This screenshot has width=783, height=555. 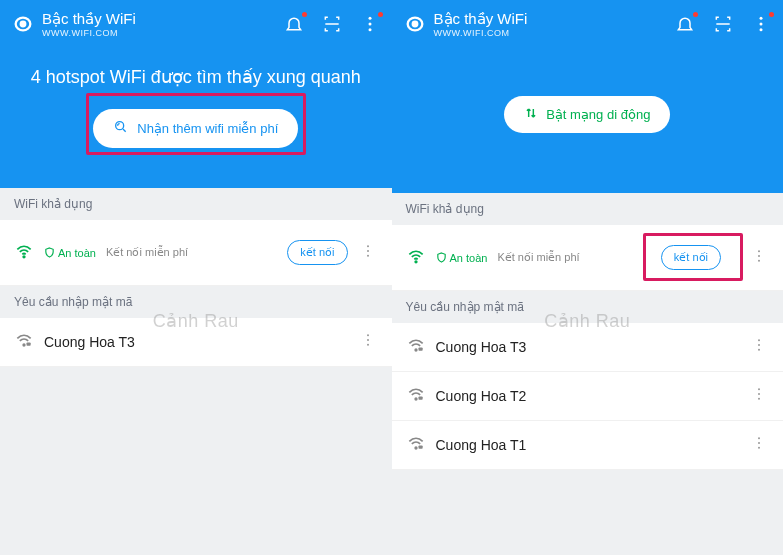 What do you see at coordinates (208, 128) in the screenshot?
I see `cta-label: Nhận thêm wifi miễn phí` at bounding box center [208, 128].